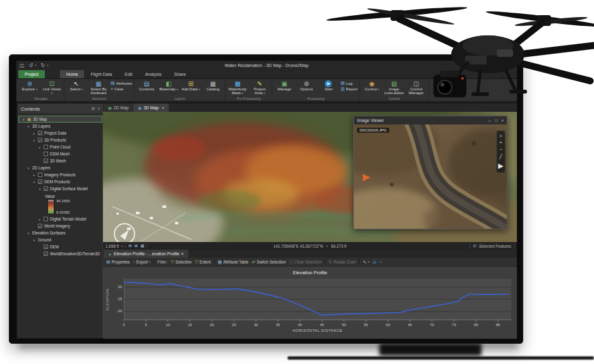 Image resolution: width=594 pixels, height=364 pixels. I want to click on extent-lock-icon: ⊠, so click(136, 246).